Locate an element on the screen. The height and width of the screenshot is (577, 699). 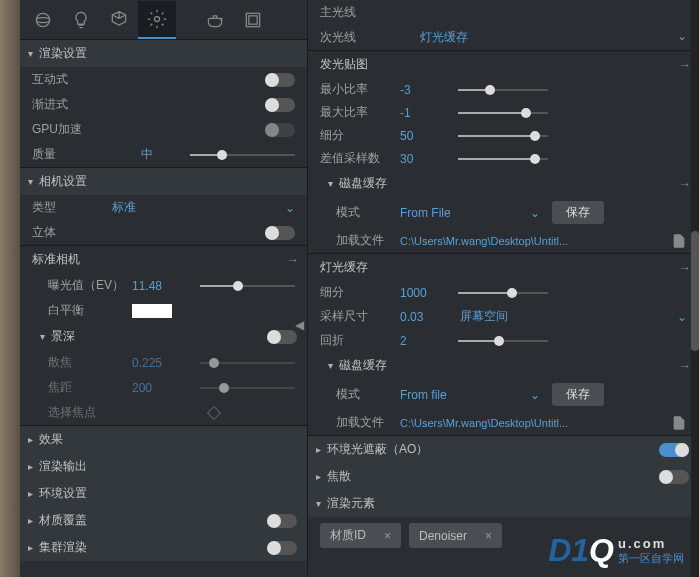
row-gpu: GPU加速 is located at coordinates (164, 130).